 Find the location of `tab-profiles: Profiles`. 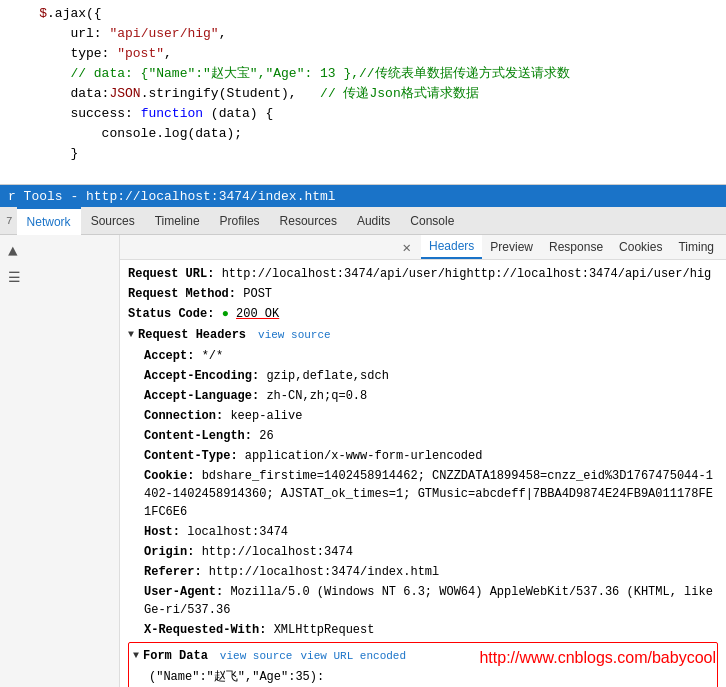

tab-profiles: Profiles is located at coordinates (240, 221).